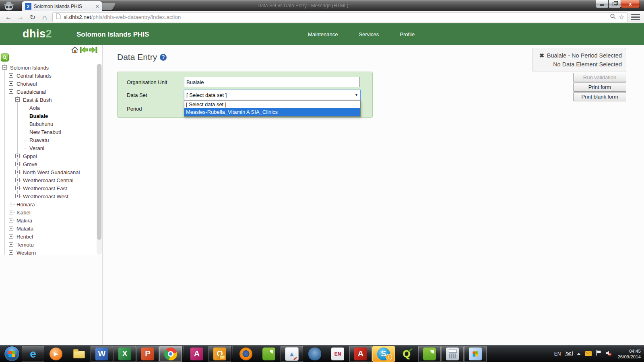 Image resolution: width=644 pixels, height=362 pixels. I want to click on qgis-taskbar: Q, so click(407, 354).